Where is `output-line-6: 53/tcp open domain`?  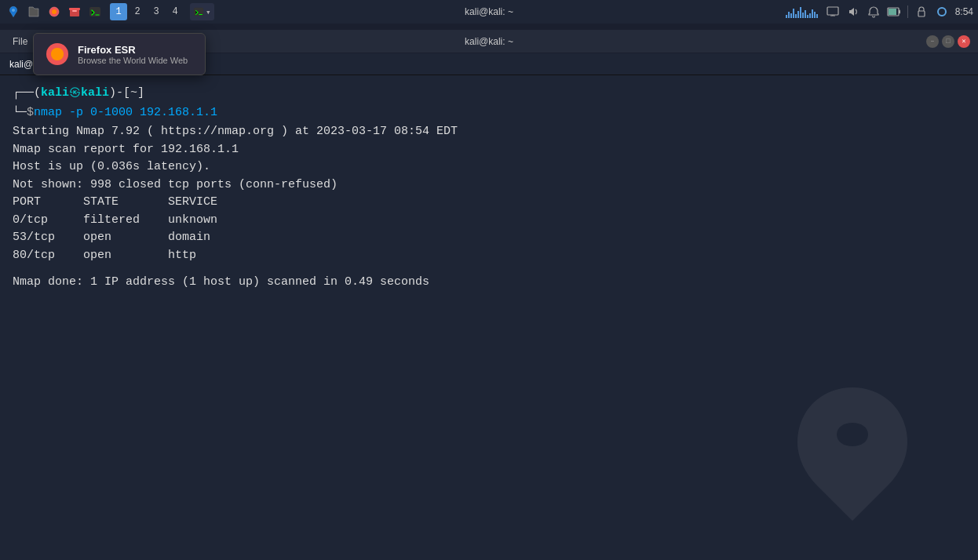
output-line-6: 53/tcp open domain is located at coordinates (489, 238).